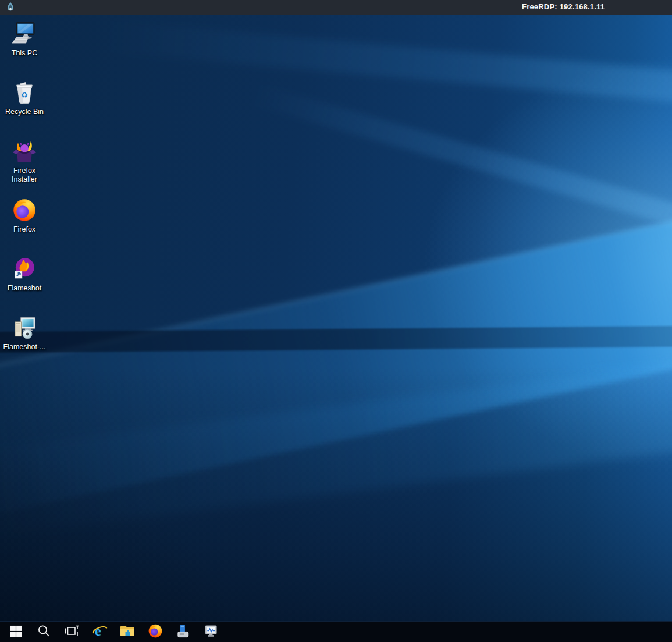 This screenshot has width=672, height=642. What do you see at coordinates (44, 632) in the screenshot?
I see `search-icon` at bounding box center [44, 632].